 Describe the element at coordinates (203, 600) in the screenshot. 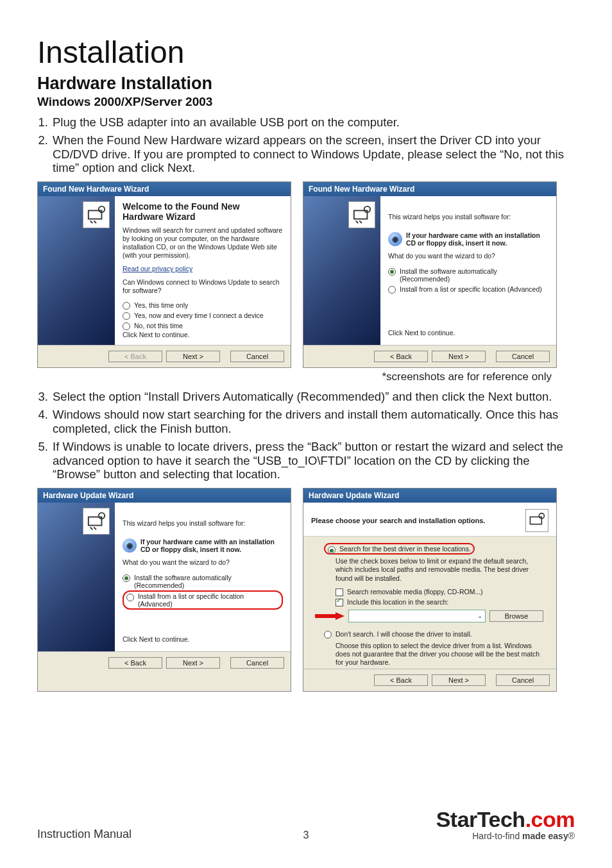

I see `highlight-circle: Install from a list or specific location…` at that location.